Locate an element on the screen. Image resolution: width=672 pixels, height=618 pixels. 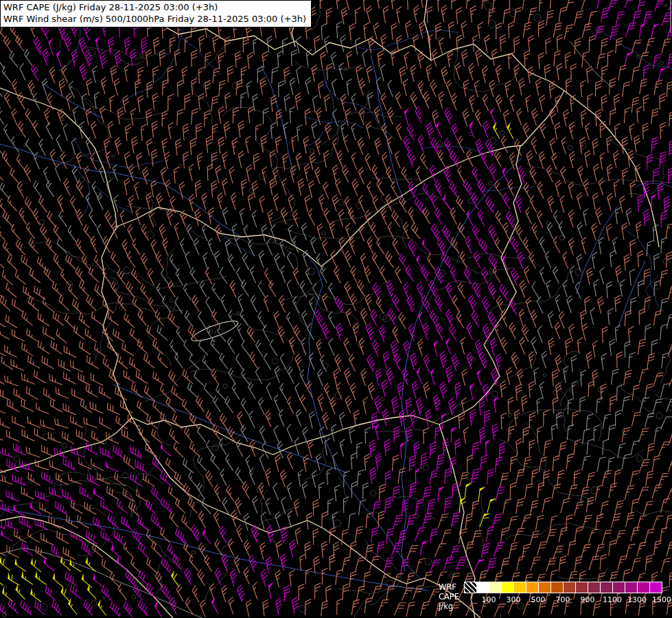
cape-legend: WRF CAPE J/kg 10030050070090011001300150… is located at coordinates (551, 596).